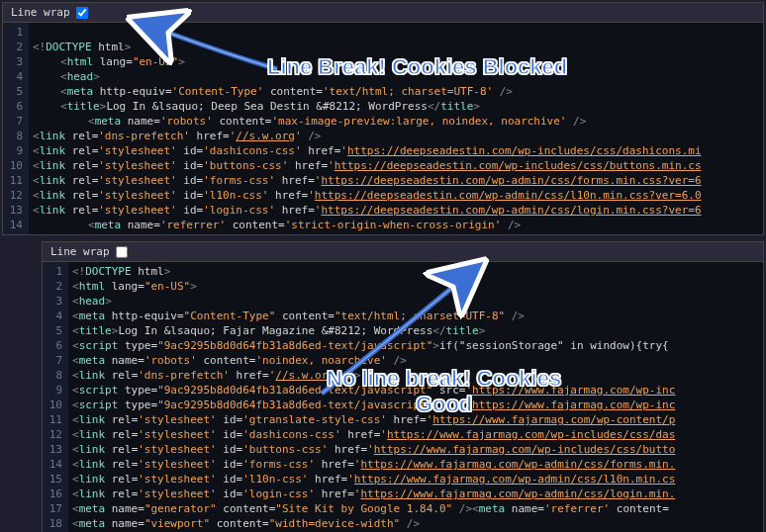 The height and width of the screenshot is (532, 766). What do you see at coordinates (396, 225) in the screenshot?
I see `code-line: <meta name='referrer' content='strict-or…` at bounding box center [396, 225].